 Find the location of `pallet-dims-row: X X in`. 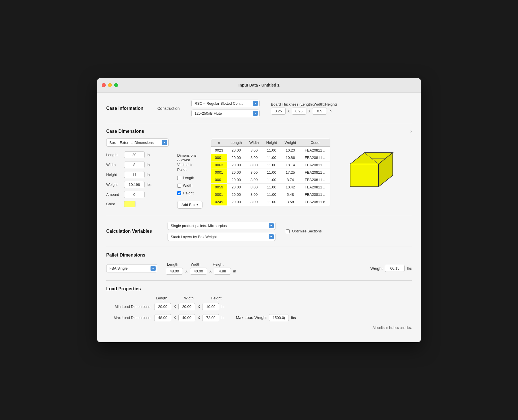

pallet-dims-row: X X in is located at coordinates (201, 271).